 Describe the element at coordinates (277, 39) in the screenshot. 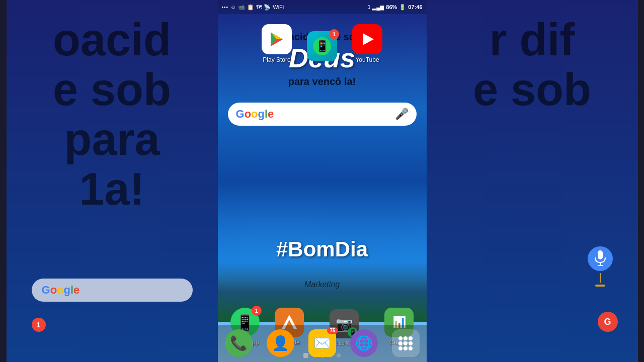

I see `playstore-icon` at that location.